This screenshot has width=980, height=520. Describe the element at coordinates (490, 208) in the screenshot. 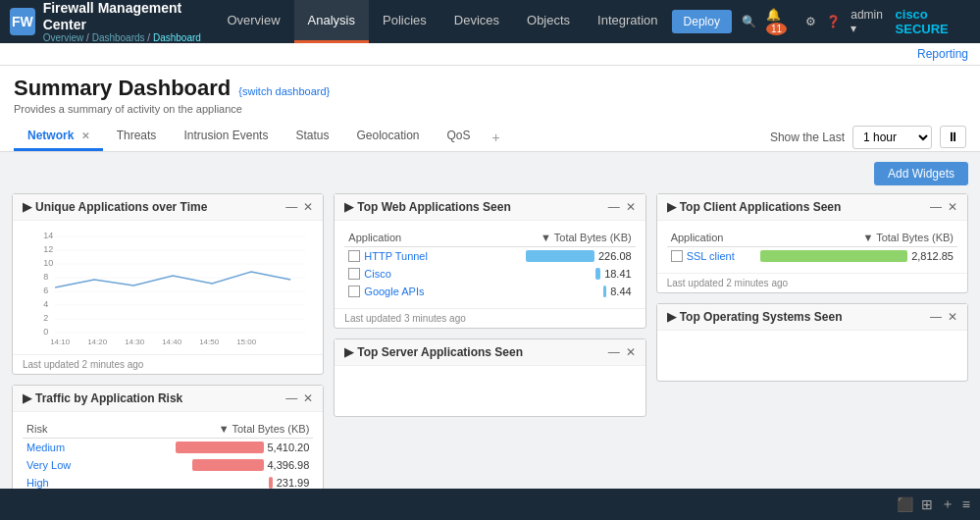

I see `widget-top-web-apps-header: ▶ Top Web Applications Seen — ✕` at that location.